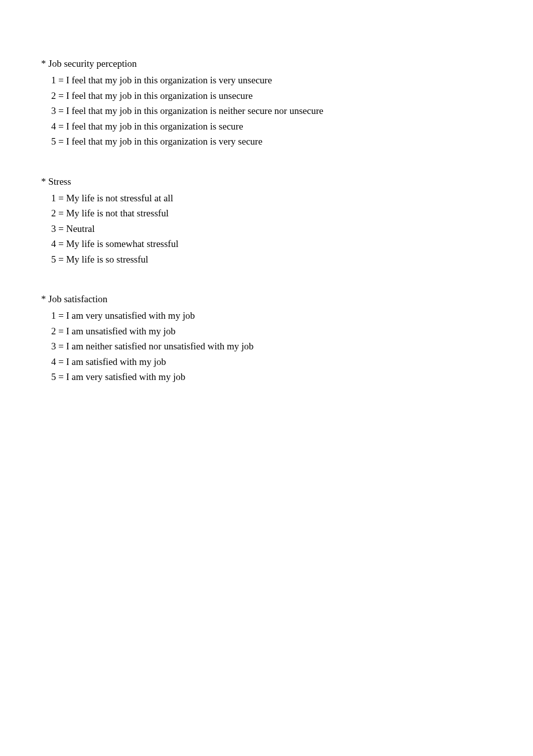 The width and height of the screenshot is (533, 756). I want to click on scale-item: 3 = Neutral, so click(287, 229).